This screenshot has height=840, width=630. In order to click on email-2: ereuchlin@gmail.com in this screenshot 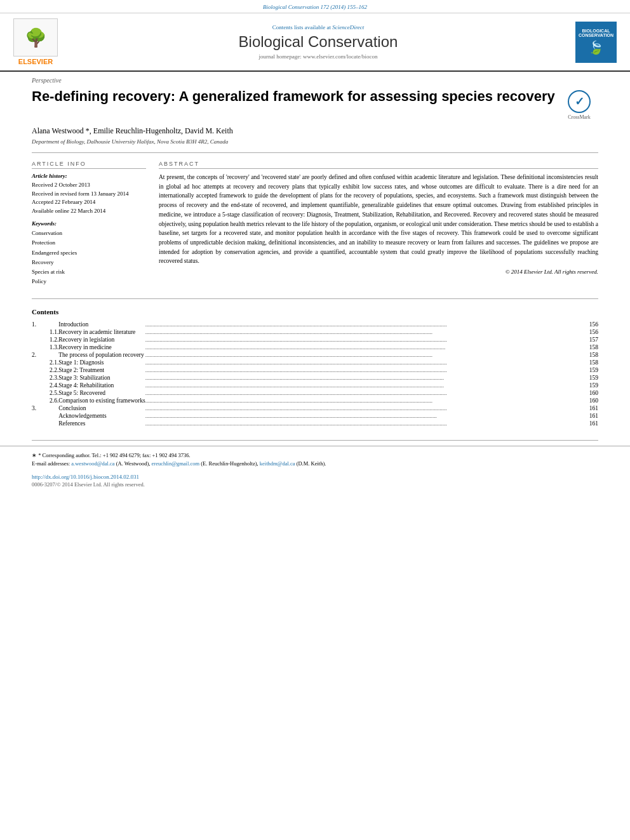, I will do `click(176, 463)`.